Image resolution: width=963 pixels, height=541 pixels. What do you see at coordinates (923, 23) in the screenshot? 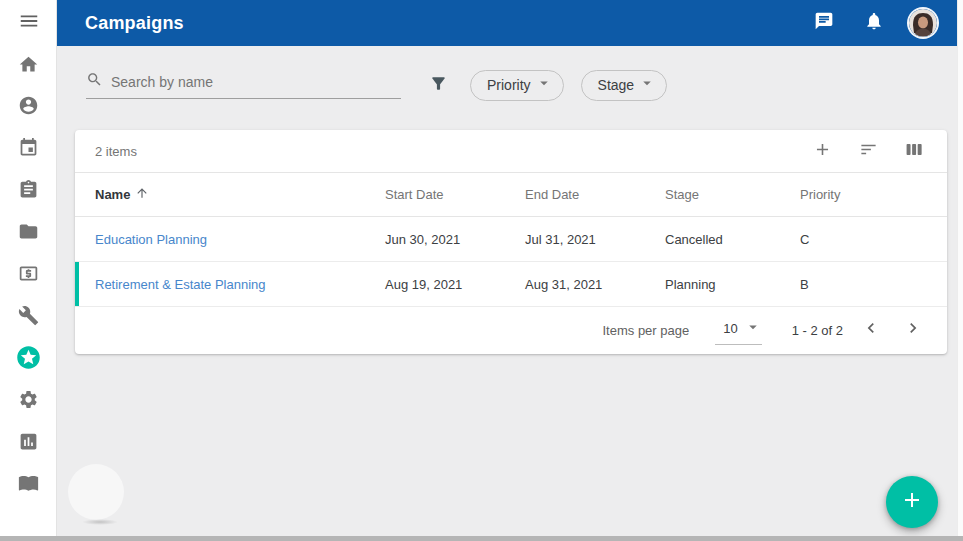
I see `user-avatar` at bounding box center [923, 23].